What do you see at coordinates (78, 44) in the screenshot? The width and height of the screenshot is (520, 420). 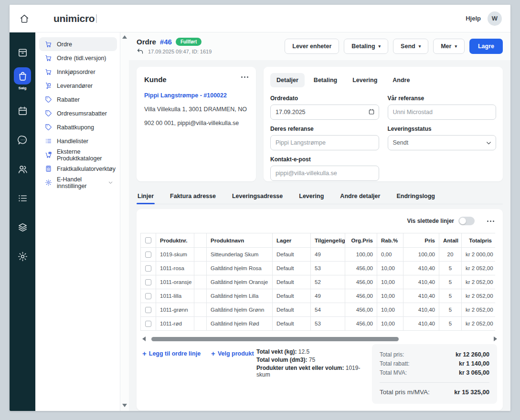 I see `sidebar-item-ordre: Ordre` at bounding box center [78, 44].